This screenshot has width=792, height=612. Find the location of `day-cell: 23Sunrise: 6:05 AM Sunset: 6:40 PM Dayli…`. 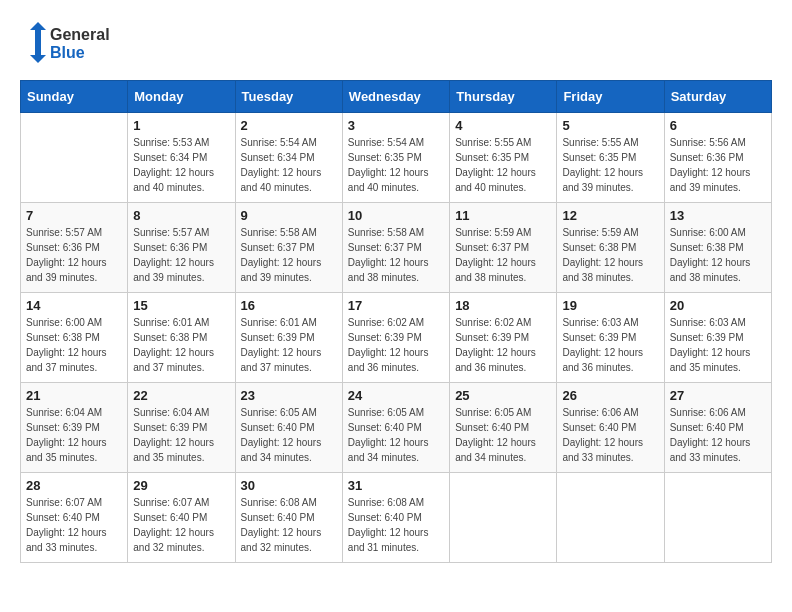

day-cell: 23Sunrise: 6:05 AM Sunset: 6:40 PM Dayli… is located at coordinates (288, 428).